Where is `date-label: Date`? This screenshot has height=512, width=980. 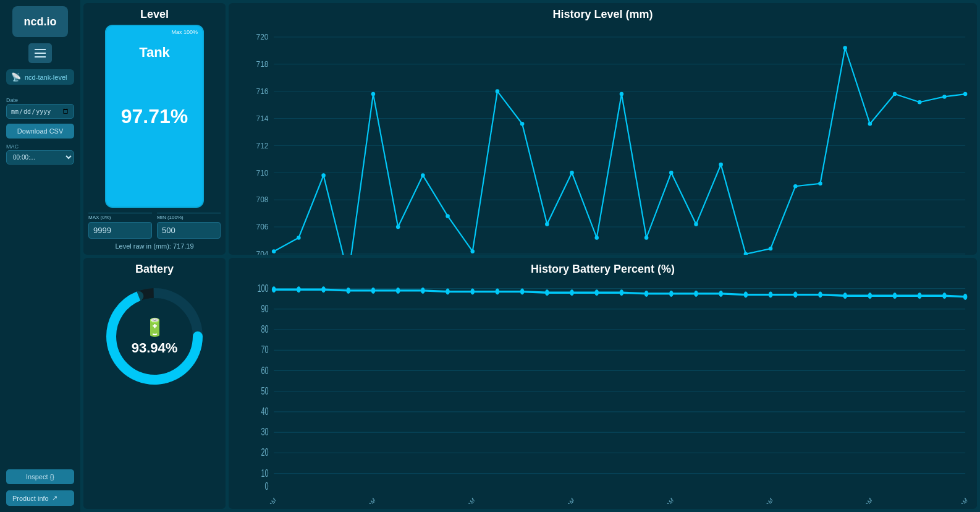 date-label: Date is located at coordinates (40, 108).